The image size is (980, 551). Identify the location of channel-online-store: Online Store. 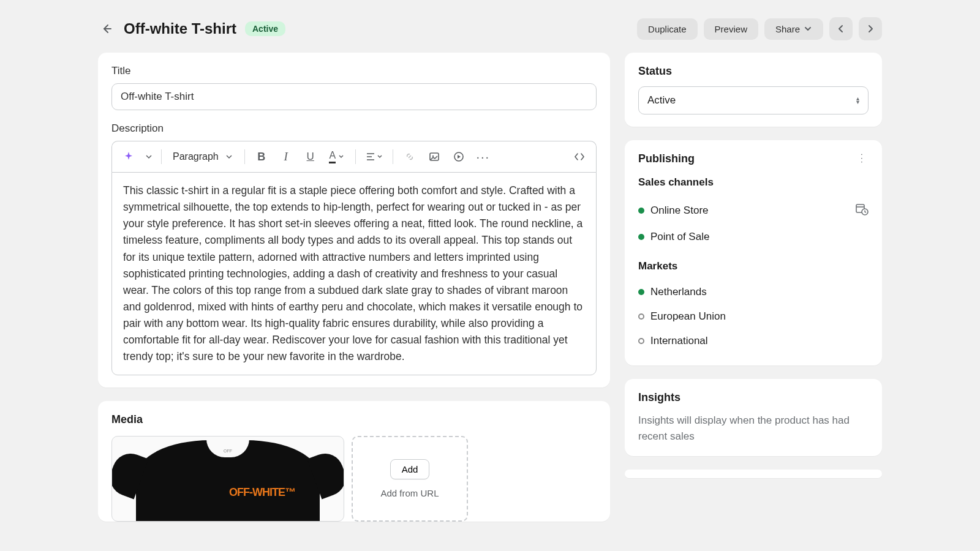
(753, 211).